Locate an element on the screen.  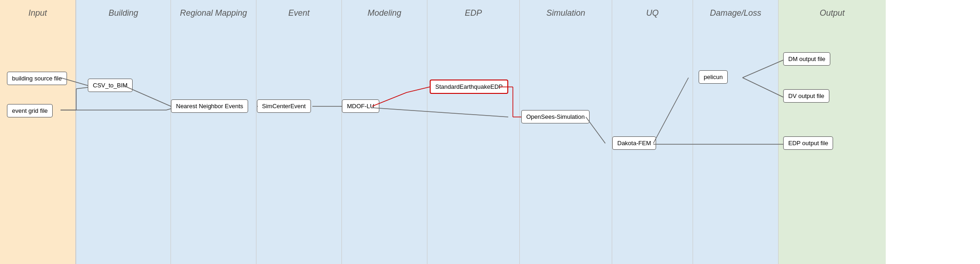
dv-output-node: DV output file is located at coordinates (806, 96).